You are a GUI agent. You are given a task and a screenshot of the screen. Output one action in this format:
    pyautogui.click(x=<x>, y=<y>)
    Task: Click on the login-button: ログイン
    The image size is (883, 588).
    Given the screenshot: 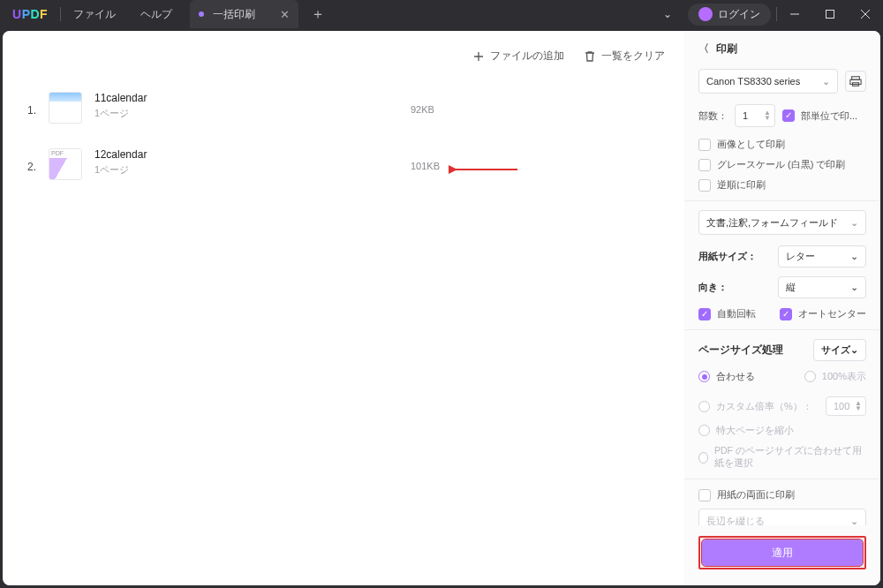 What is the action you would take?
    pyautogui.click(x=729, y=14)
    